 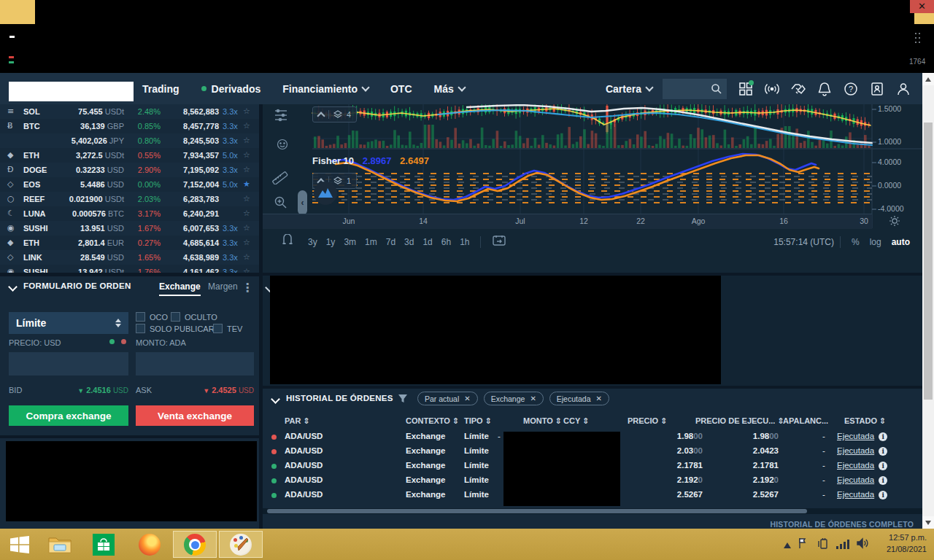 What do you see at coordinates (736, 421) in the screenshot?
I see `col-header-precio-de-ejecu-: PRECIO DE EJECU...⇕` at bounding box center [736, 421].